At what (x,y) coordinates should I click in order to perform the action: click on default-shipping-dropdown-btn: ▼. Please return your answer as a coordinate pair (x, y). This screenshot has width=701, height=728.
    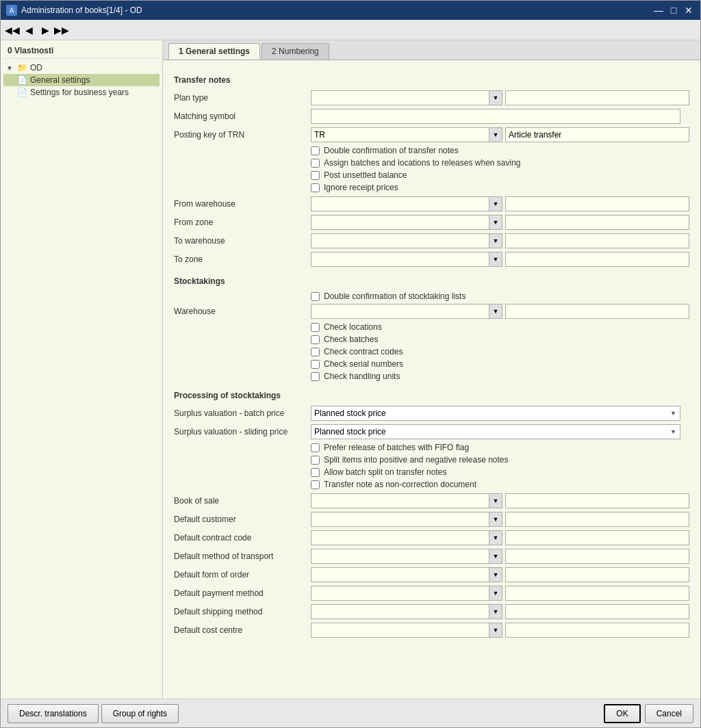
    Looking at the image, I should click on (496, 612).